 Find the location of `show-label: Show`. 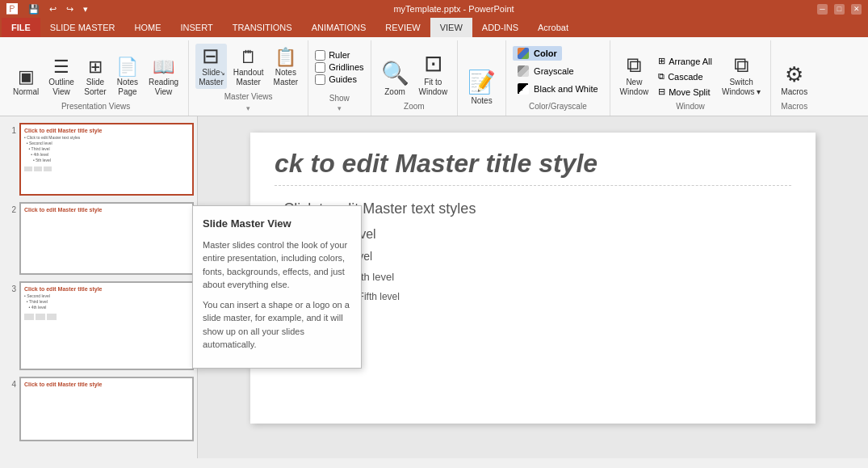

show-label: Show is located at coordinates (339, 99).